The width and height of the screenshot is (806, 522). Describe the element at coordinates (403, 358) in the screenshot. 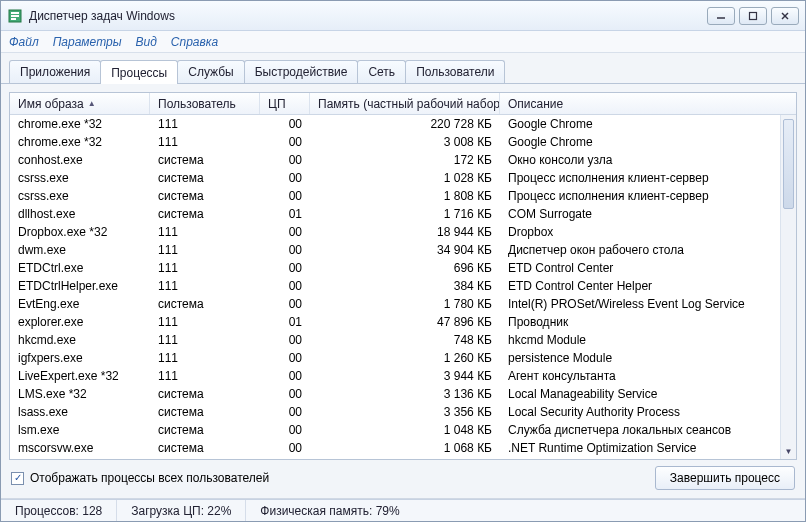

I see `table-row: igfxpers.exe111001 260 КБpersistence Mod…` at that location.